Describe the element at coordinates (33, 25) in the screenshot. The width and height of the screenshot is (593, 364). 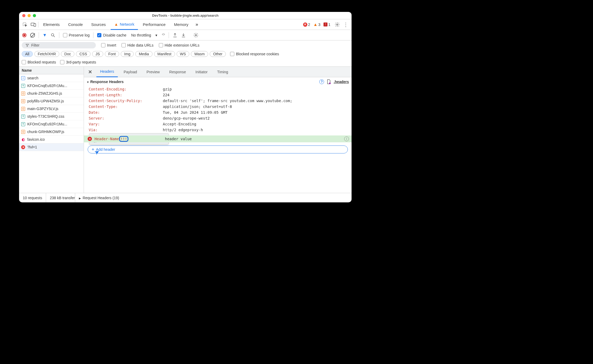
I see `device-icon` at that location.